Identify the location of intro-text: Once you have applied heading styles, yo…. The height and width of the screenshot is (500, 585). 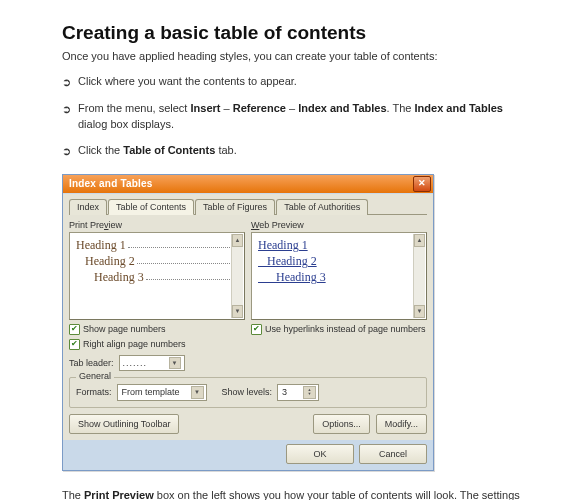
(292, 56).